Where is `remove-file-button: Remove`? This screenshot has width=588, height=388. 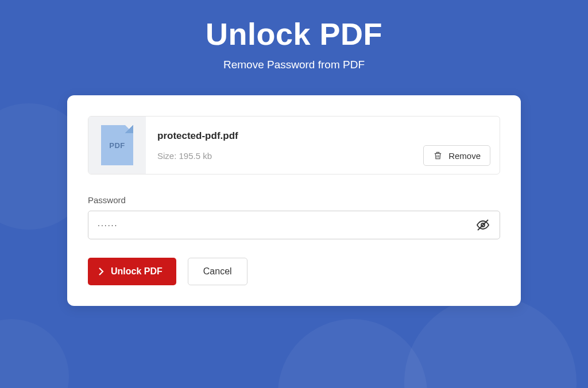 remove-file-button: Remove is located at coordinates (457, 156).